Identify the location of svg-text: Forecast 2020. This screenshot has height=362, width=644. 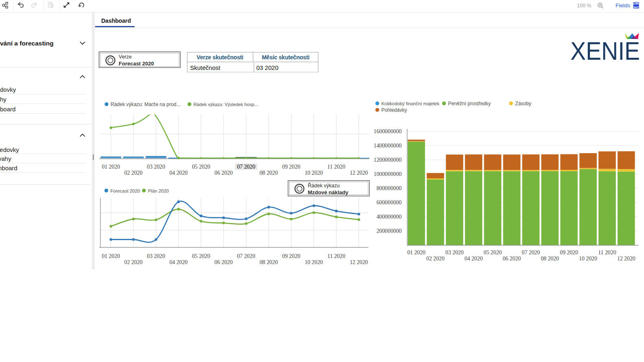
(125, 191).